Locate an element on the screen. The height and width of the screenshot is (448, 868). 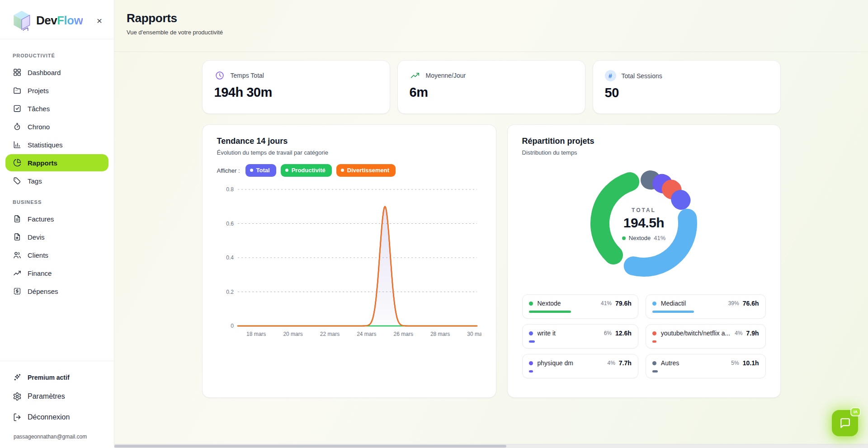
project-name: Nextode is located at coordinates (567, 303).